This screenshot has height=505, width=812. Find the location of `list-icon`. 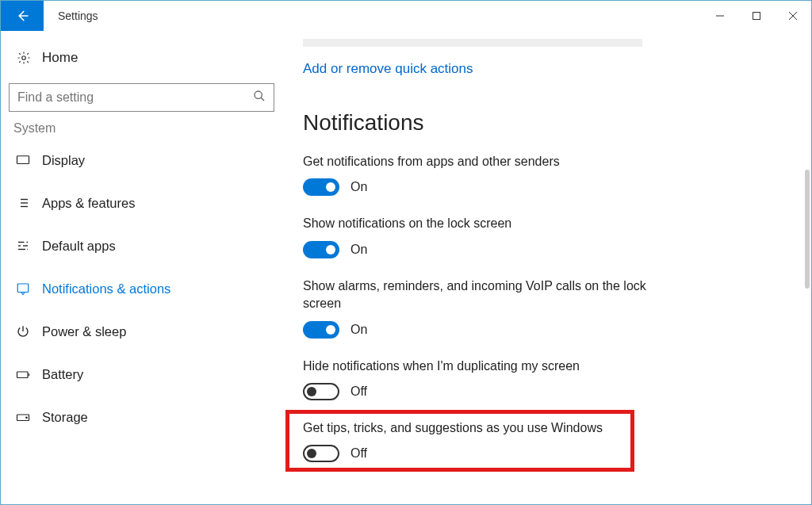

list-icon is located at coordinates (23, 203).